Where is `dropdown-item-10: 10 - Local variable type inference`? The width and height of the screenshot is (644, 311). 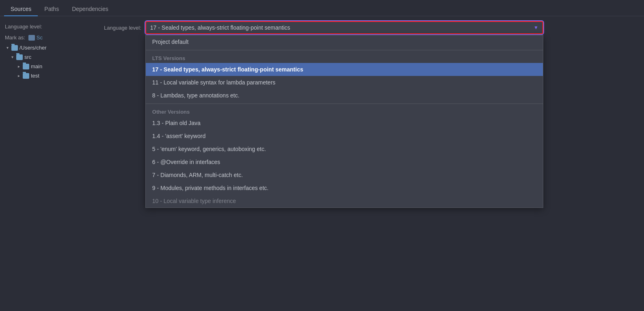
dropdown-item-10: 10 - Local variable type inference is located at coordinates (344, 201).